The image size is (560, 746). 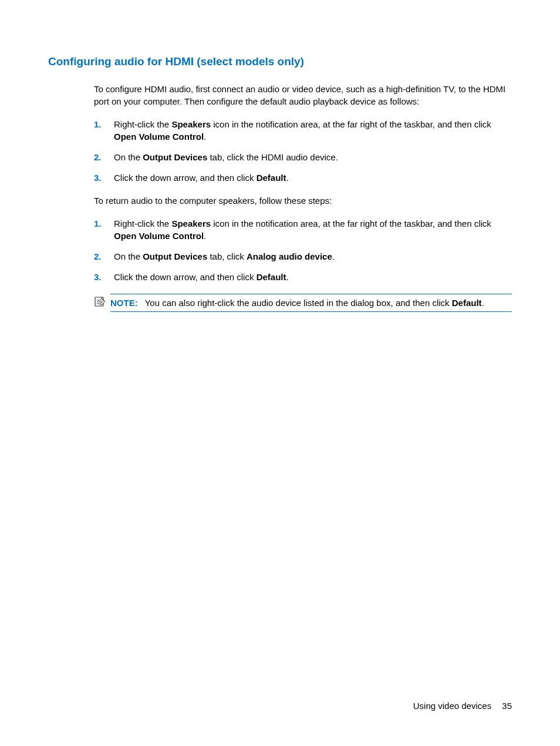 I want to click on note-text: You can also right-click the audio devic…, so click(x=315, y=303).